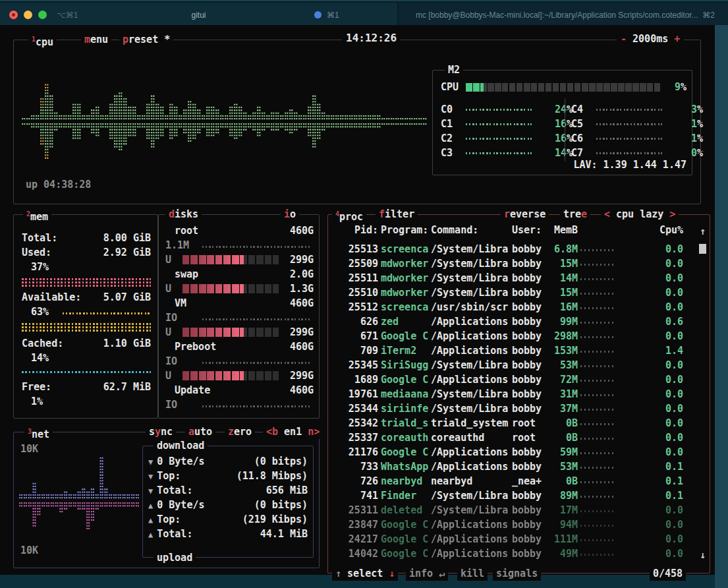  Describe the element at coordinates (519, 351) in the screenshot. I see `process-row: 709iTerm2/Applicationsbobby153M1.4` at that location.